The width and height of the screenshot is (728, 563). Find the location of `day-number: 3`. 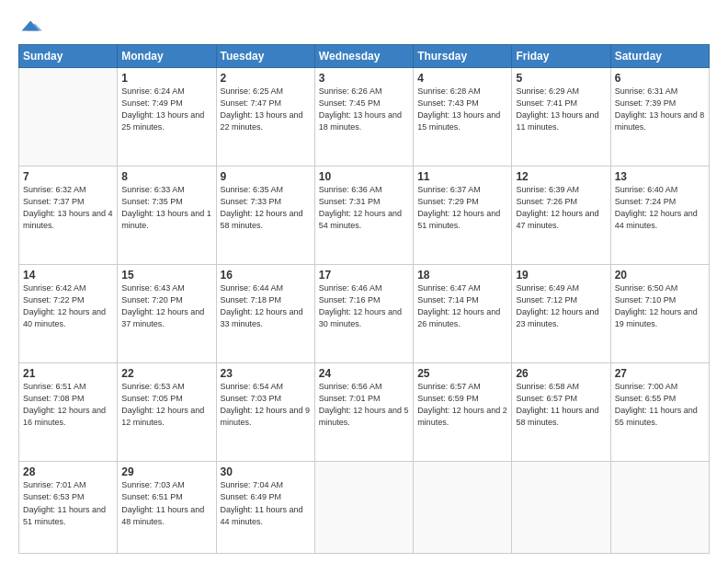

day-number: 3 is located at coordinates (364, 78).